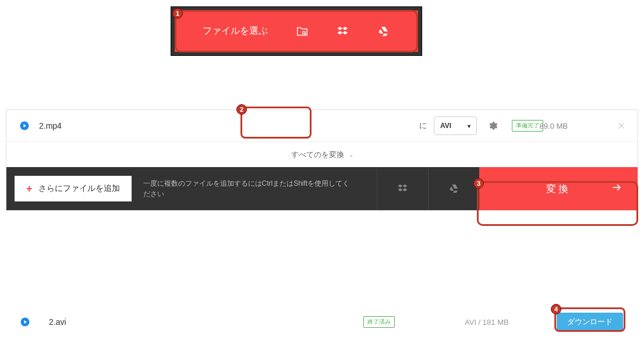  I want to click on step-badge-1: 1, so click(178, 13).